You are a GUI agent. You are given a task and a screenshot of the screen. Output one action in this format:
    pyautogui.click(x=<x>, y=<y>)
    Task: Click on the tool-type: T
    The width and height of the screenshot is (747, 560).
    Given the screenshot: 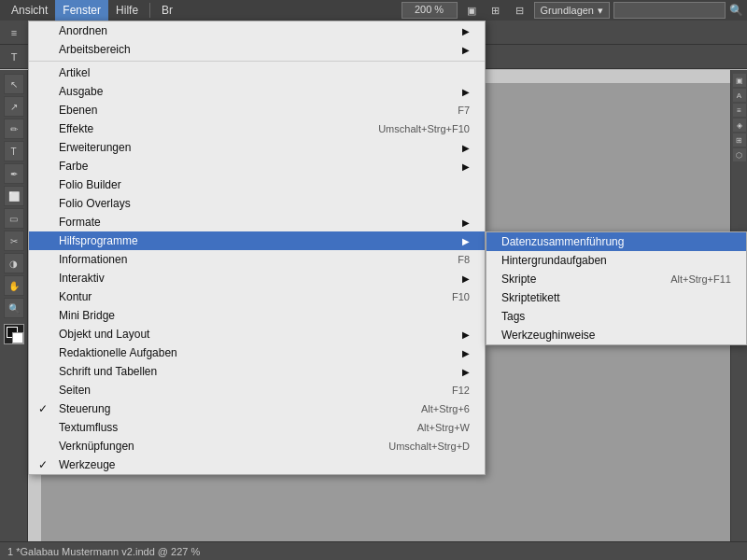 What is the action you would take?
    pyautogui.click(x=14, y=151)
    